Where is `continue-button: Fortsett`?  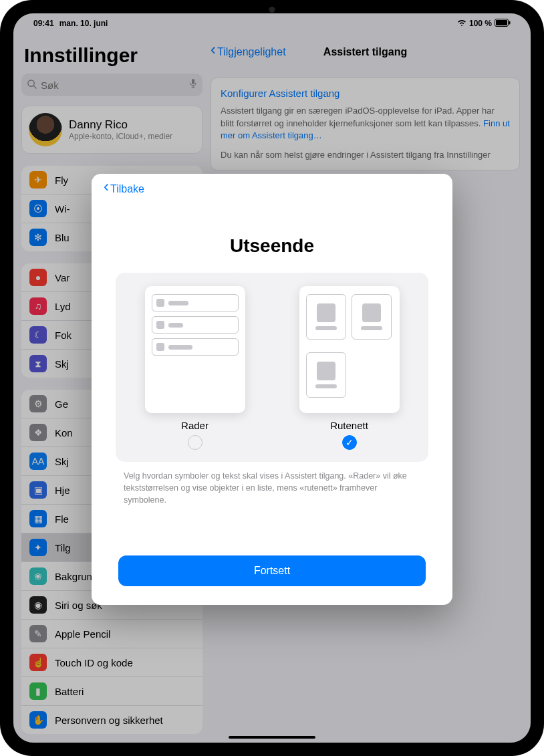
continue-button: Fortsett is located at coordinates (272, 571).